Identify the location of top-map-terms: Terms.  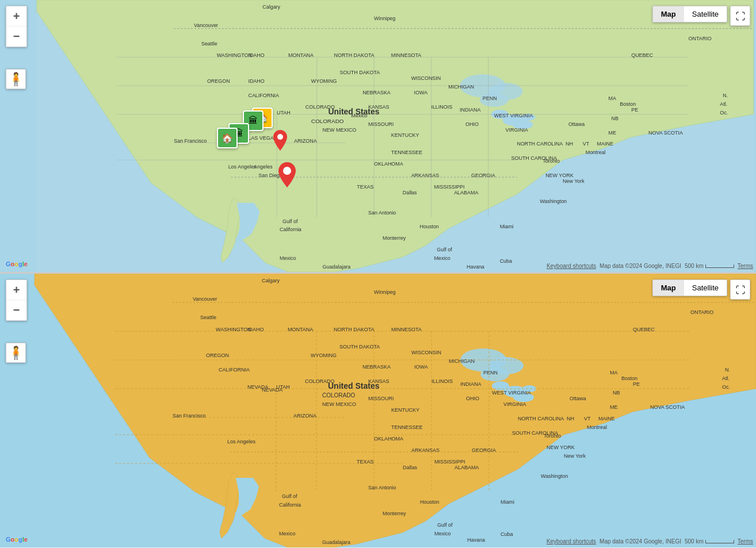
(746, 266).